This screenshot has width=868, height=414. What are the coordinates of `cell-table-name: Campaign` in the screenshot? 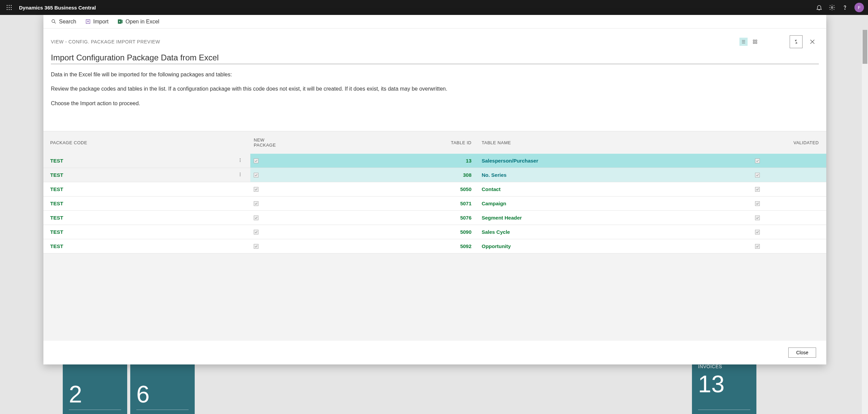 It's located at (616, 204).